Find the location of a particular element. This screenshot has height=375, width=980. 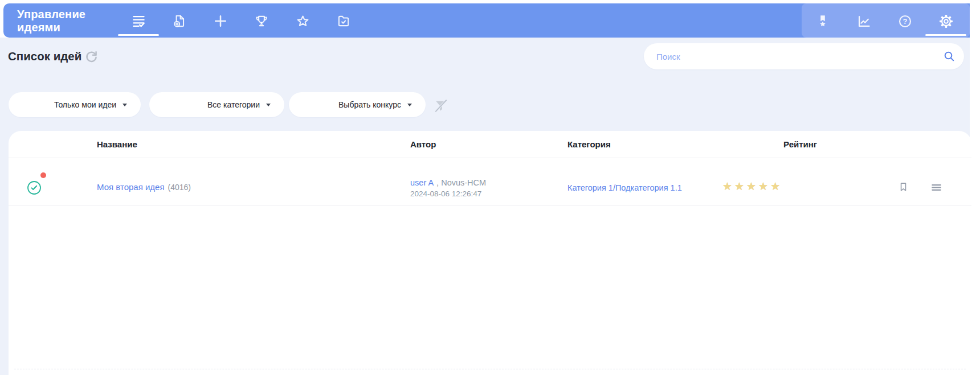

table-header-row: Название Автор Категория Рейтинг is located at coordinates (490, 145).